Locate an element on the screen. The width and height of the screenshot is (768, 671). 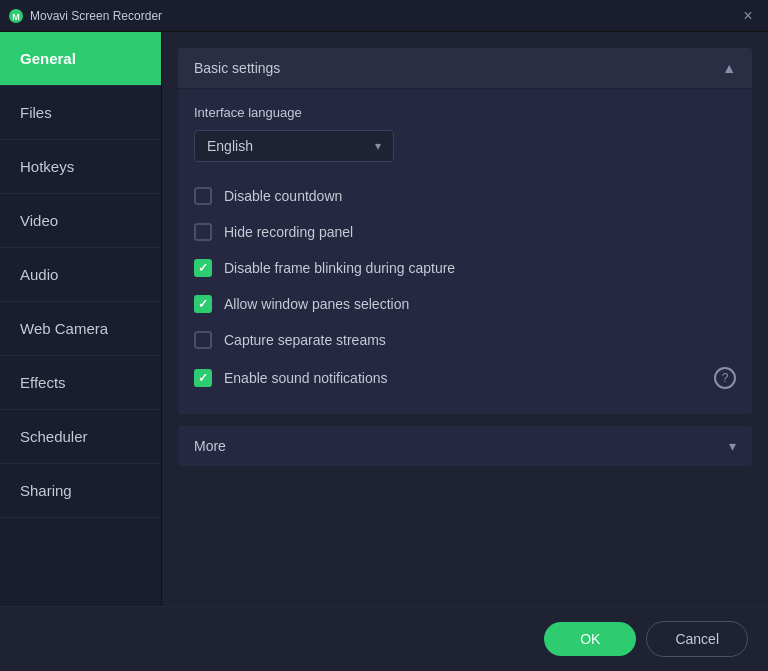
close-button: × is located at coordinates (748, 16).